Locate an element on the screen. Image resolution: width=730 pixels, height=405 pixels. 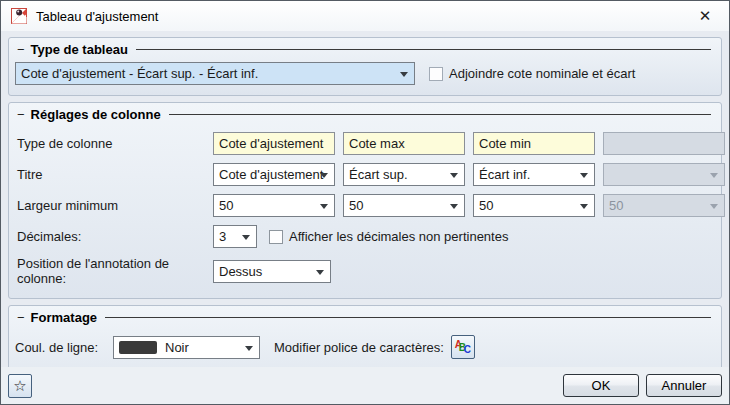
decimals-label: Décimales: is located at coordinates (110, 236).